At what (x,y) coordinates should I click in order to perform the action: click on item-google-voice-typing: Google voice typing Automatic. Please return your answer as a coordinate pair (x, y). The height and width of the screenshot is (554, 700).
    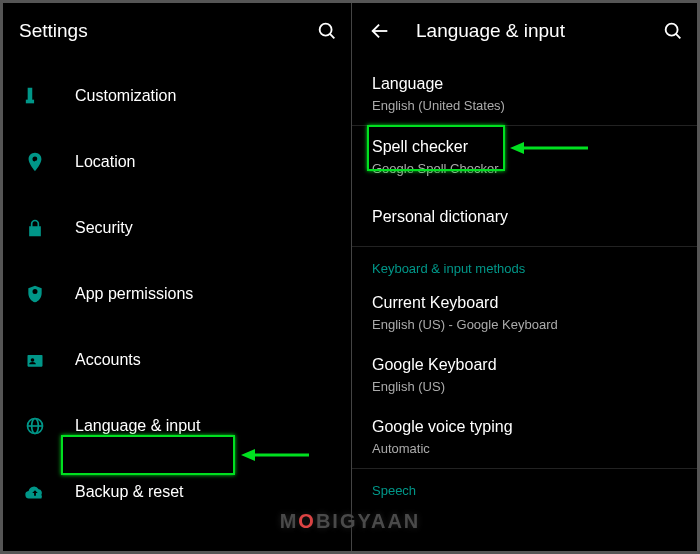
    Looking at the image, I should click on (524, 437).